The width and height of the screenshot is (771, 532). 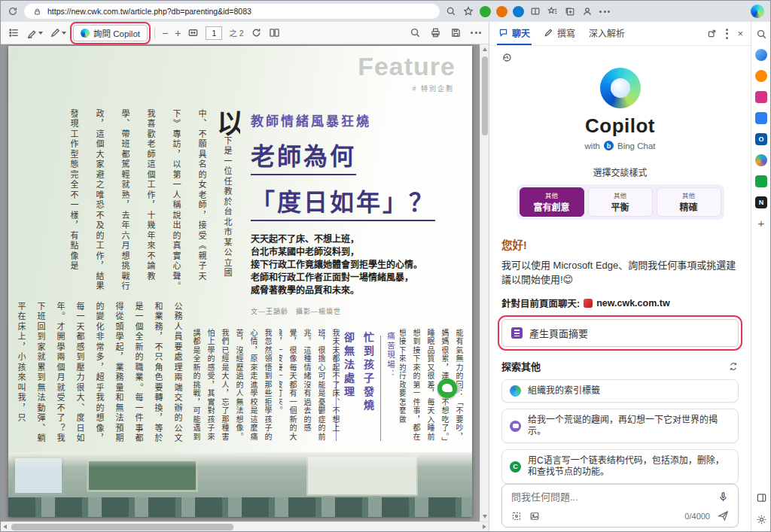 What do you see at coordinates (501, 12) in the screenshot?
I see `extension-orange-icon` at bounding box center [501, 12].